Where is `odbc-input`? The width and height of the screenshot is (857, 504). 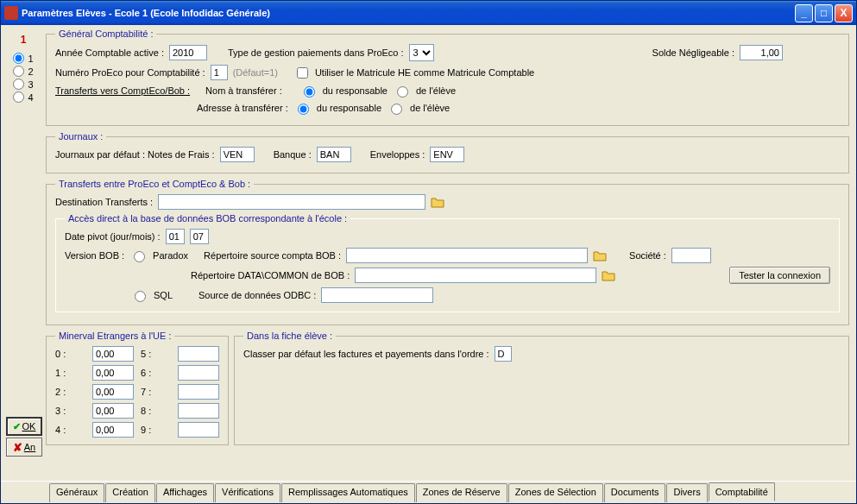
odbc-input is located at coordinates (377, 295).